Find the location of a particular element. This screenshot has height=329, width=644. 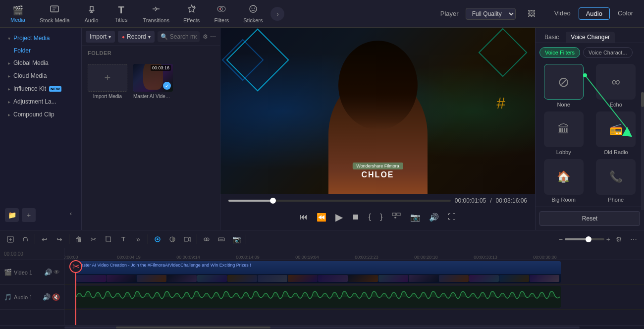

sidebar-item-cloud-media: ▸ Cloud Media is located at coordinates (41, 76).